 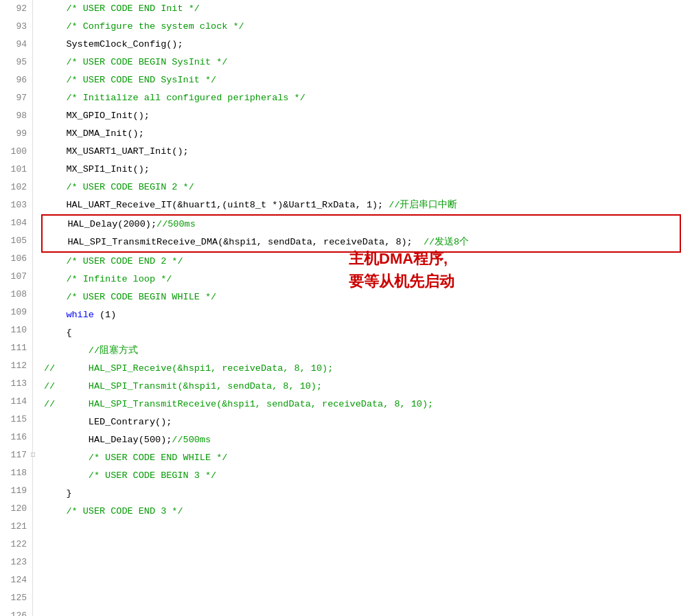 What do you see at coordinates (15, 545) in the screenshot?
I see `line-number-122: 122` at bounding box center [15, 545].